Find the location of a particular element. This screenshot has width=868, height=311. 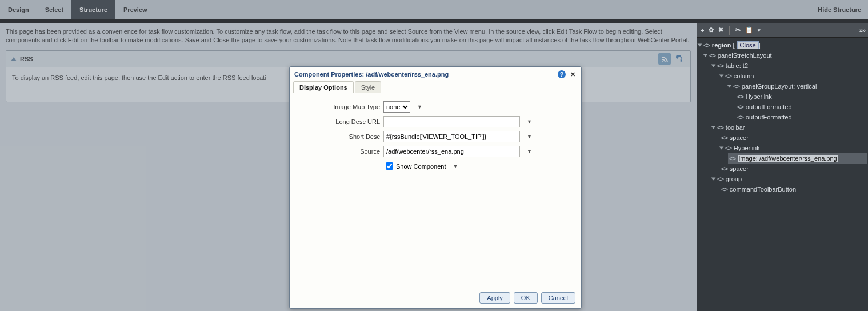

tree-cmdbutton: <>commandToolbarButton is located at coordinates (793, 189).